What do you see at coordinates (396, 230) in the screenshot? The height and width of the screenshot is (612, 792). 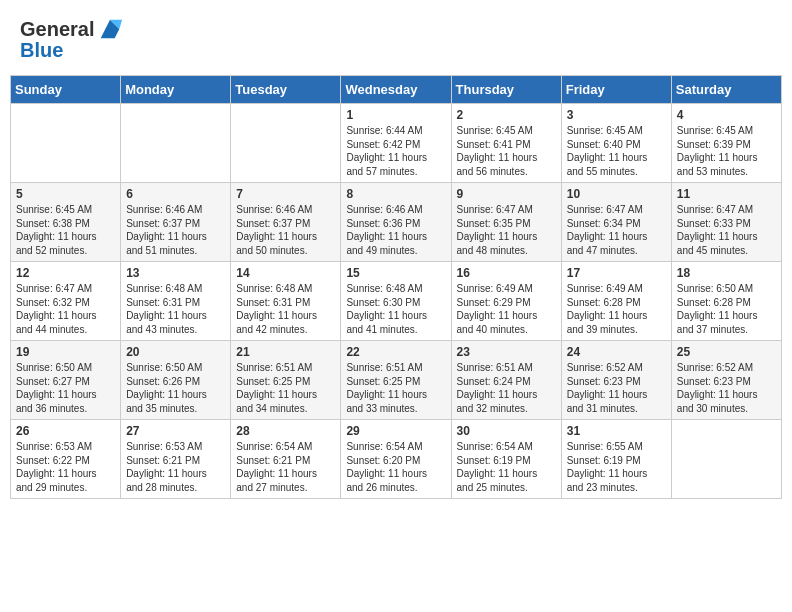 I see `cell-info: Sunrise: 6:46 AM Sunset: 6:36 PM Dayligh…` at bounding box center [396, 230].